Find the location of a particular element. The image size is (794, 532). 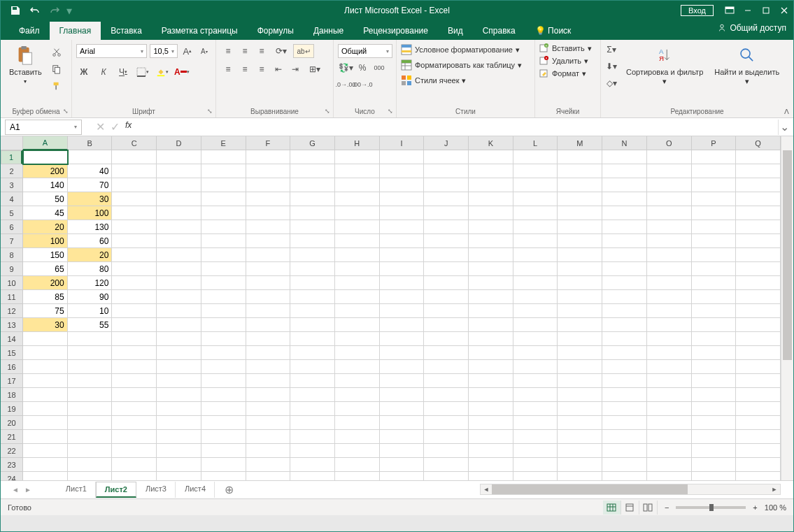

clear-icon: ◇▾ is located at coordinates (611, 83).